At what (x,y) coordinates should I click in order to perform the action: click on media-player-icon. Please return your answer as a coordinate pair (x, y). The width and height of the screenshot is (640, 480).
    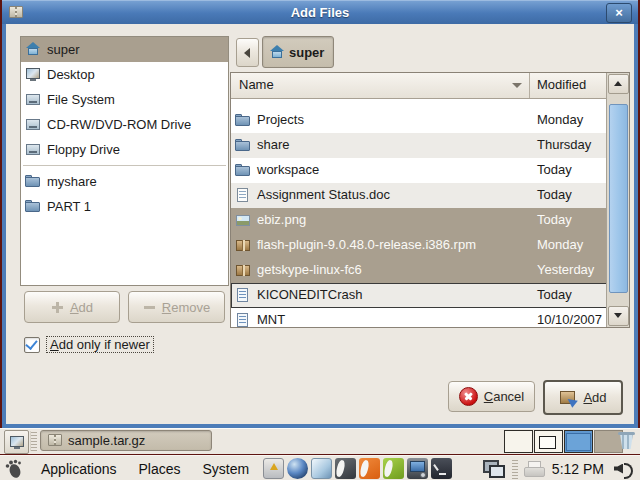
    Looking at the image, I should click on (418, 468).